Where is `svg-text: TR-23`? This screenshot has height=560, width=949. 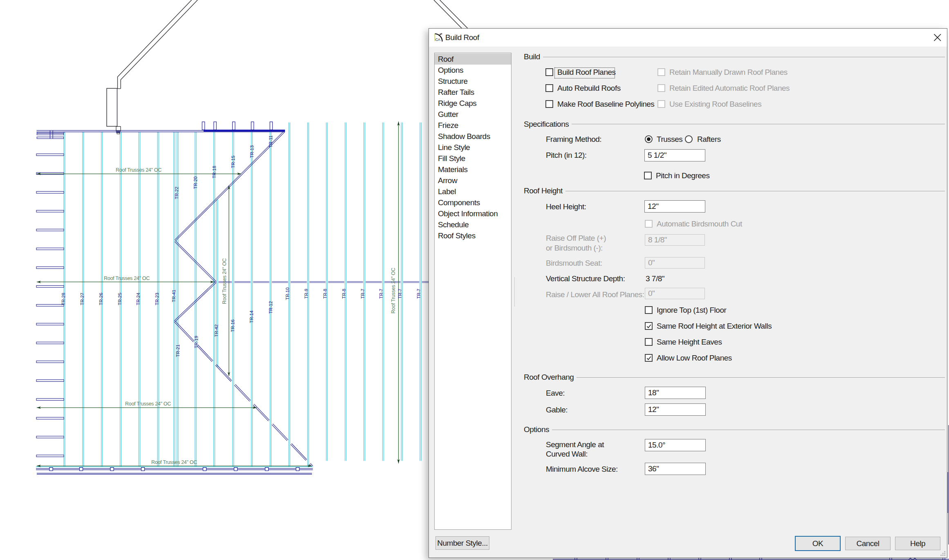
svg-text: TR-23 is located at coordinates (157, 299).